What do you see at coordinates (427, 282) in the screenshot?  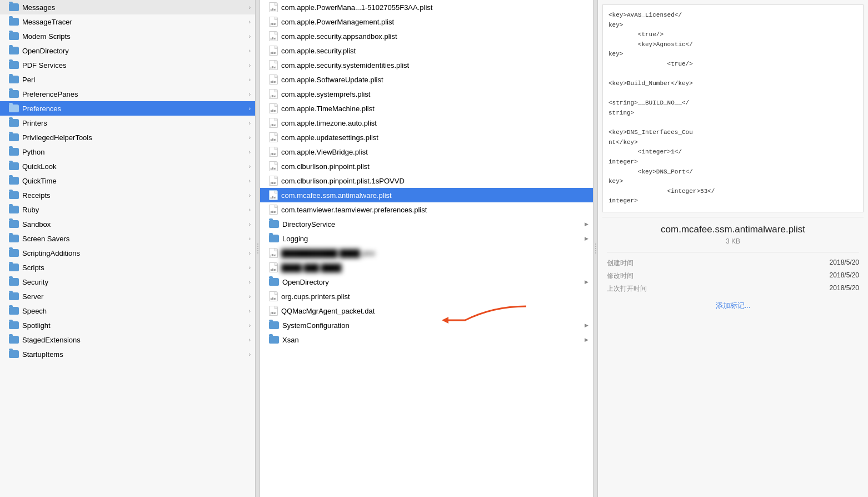 I see `col2-item-19: OpenDirectory▶` at bounding box center [427, 282].